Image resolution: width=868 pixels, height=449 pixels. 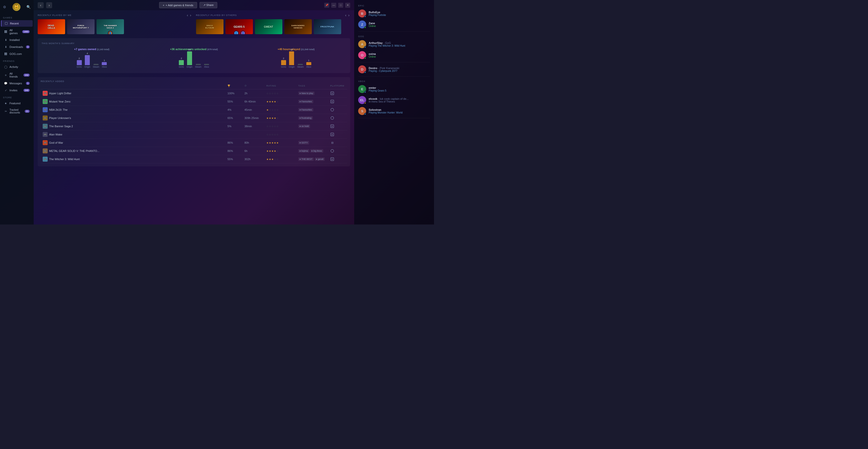 What do you see at coordinates (347, 15) in the screenshot?
I see `recently-others-nav: ‹ ›` at bounding box center [347, 15].